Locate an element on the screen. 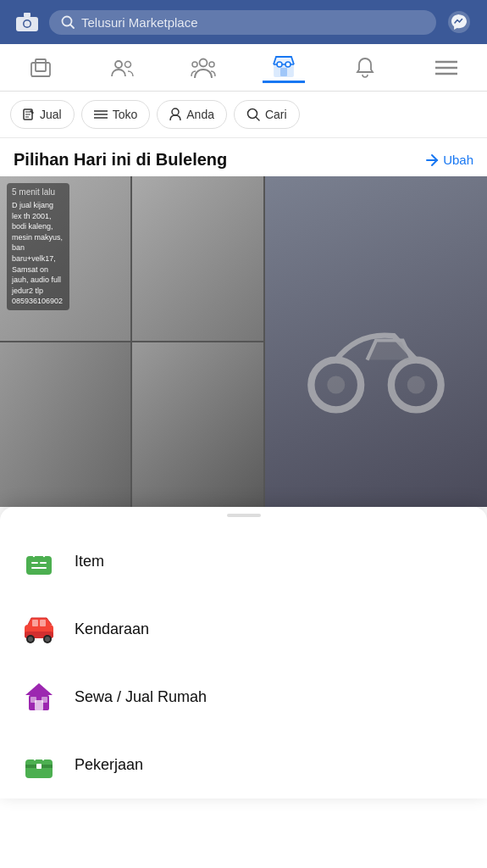 This screenshot has height=868, width=487. nav-notifications is located at coordinates (365, 68).